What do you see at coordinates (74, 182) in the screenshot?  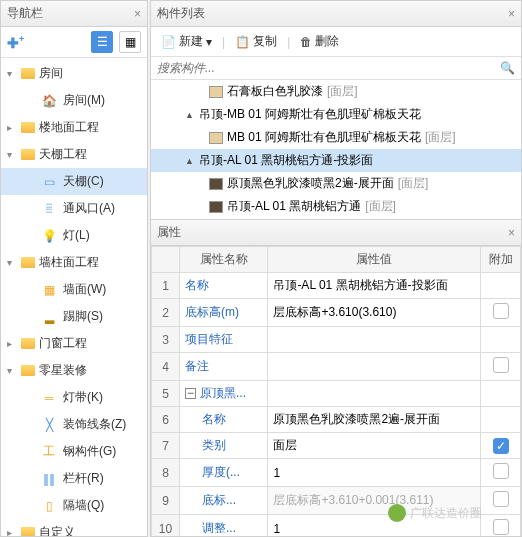 I see `nav-item: ▭天棚(C)` at bounding box center [74, 182].